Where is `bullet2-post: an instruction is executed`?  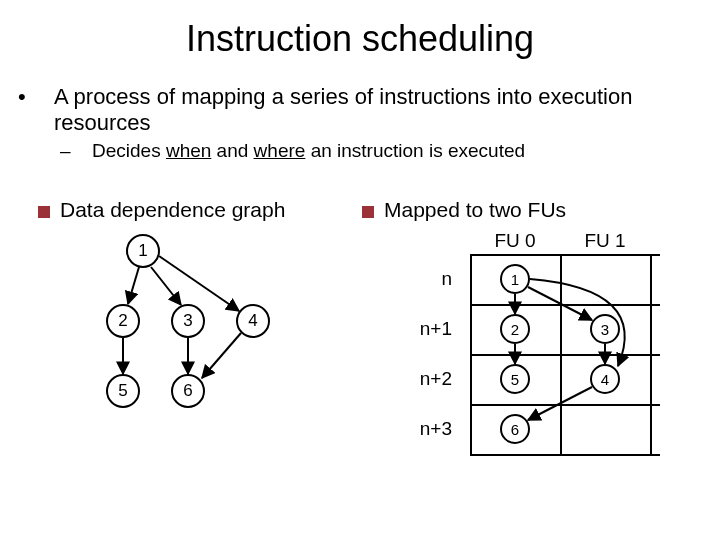 bullet2-post: an instruction is executed is located at coordinates (415, 150).